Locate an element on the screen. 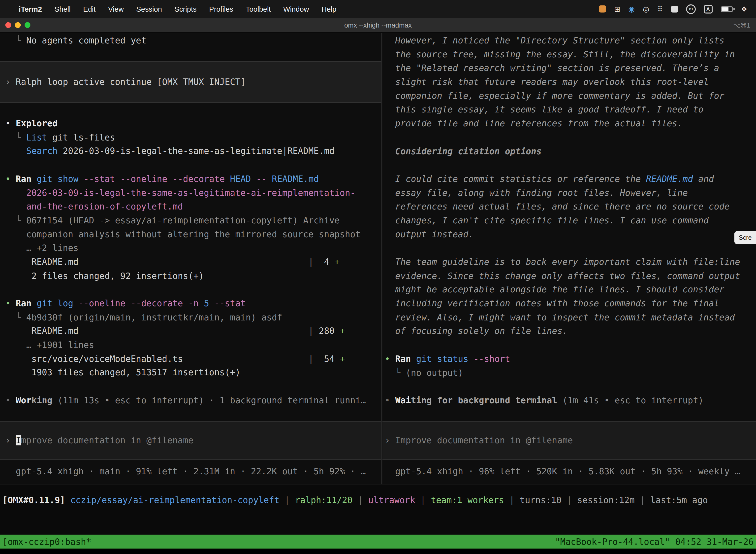 The height and width of the screenshot is (554, 756). terminal-line: Considering citation options is located at coordinates (570, 152).